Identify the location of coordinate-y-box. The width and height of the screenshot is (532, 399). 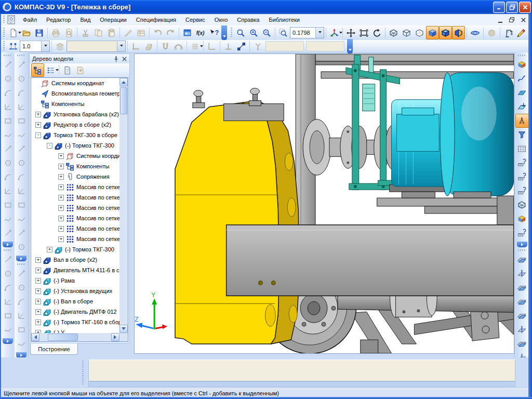
(325, 46).